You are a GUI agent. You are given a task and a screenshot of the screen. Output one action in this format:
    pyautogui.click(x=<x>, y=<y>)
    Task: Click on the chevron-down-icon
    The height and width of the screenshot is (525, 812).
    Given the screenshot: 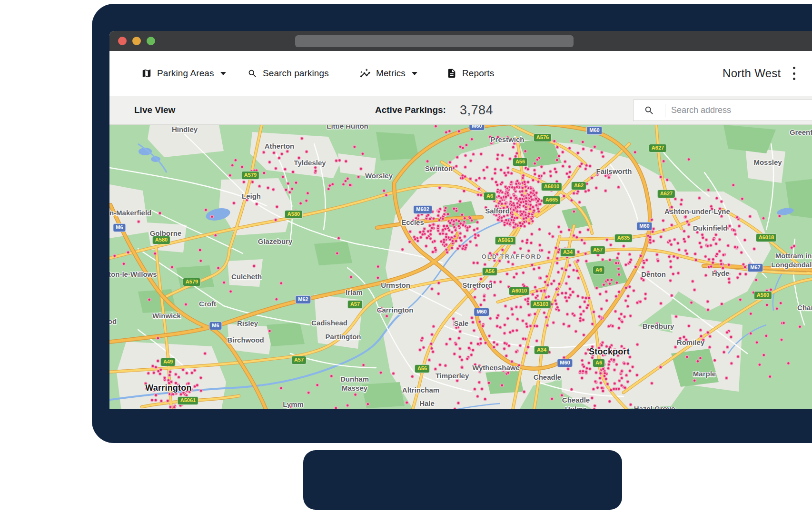 What is the action you would take?
    pyautogui.click(x=415, y=73)
    